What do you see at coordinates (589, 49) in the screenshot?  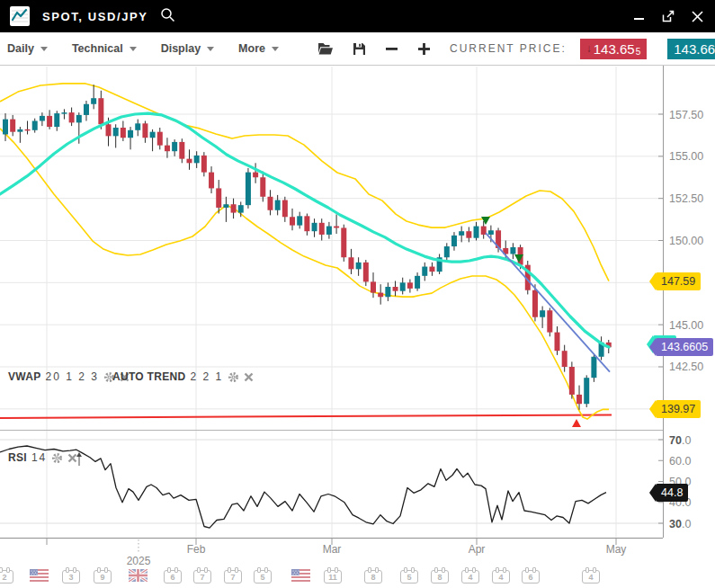 I see `arrow-down-icon: ↓` at bounding box center [589, 49].